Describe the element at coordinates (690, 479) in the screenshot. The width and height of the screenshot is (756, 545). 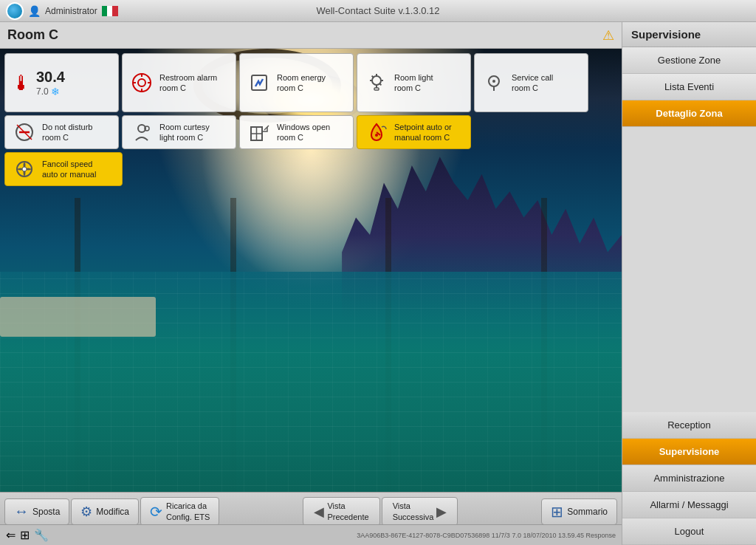
I see `amministrazione-button: Amministrazione` at that location.